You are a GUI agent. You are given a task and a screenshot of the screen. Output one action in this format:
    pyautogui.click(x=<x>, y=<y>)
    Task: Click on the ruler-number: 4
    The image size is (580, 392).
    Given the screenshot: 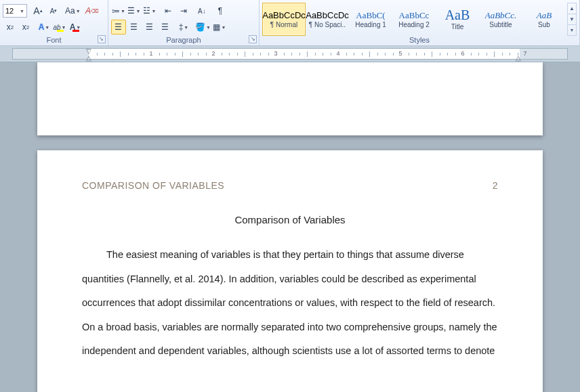 What is the action you would take?
    pyautogui.click(x=337, y=53)
    